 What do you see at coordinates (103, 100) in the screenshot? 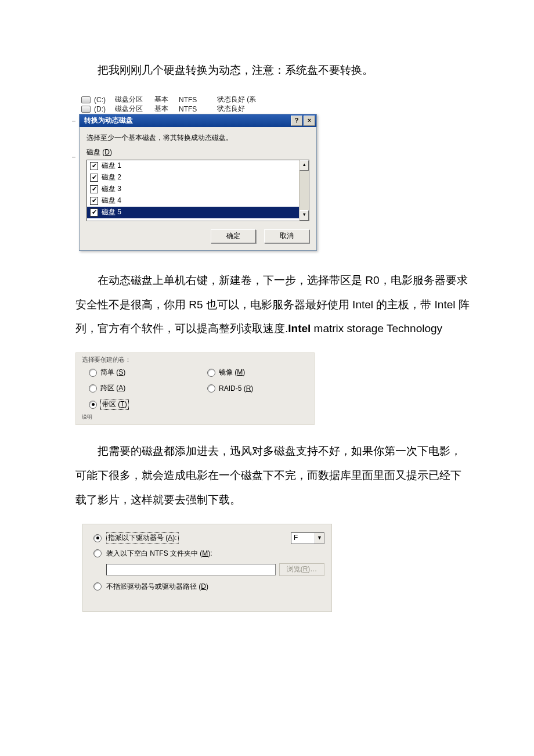
I see `drive-letter: (C:)` at bounding box center [103, 100].